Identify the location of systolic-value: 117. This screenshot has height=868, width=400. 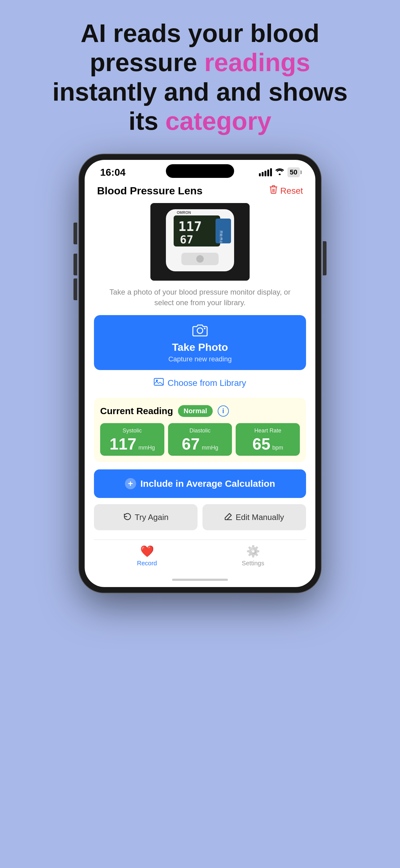
(123, 444).